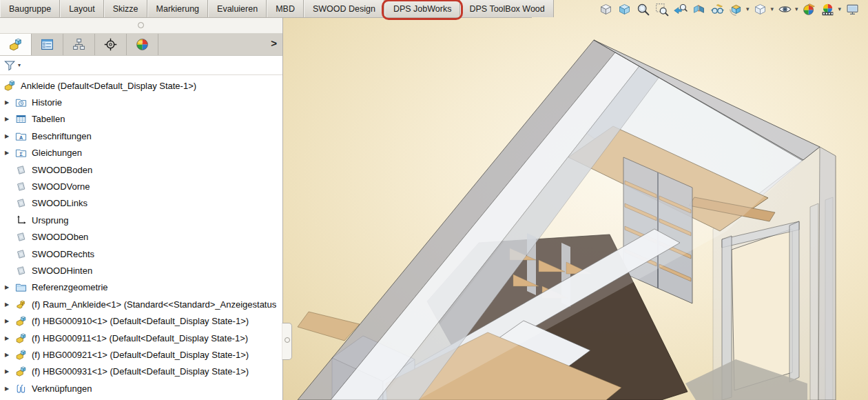 The width and height of the screenshot is (868, 400). Describe the element at coordinates (62, 170) in the screenshot. I see `tree-item-label: SWOODBoden` at that location.